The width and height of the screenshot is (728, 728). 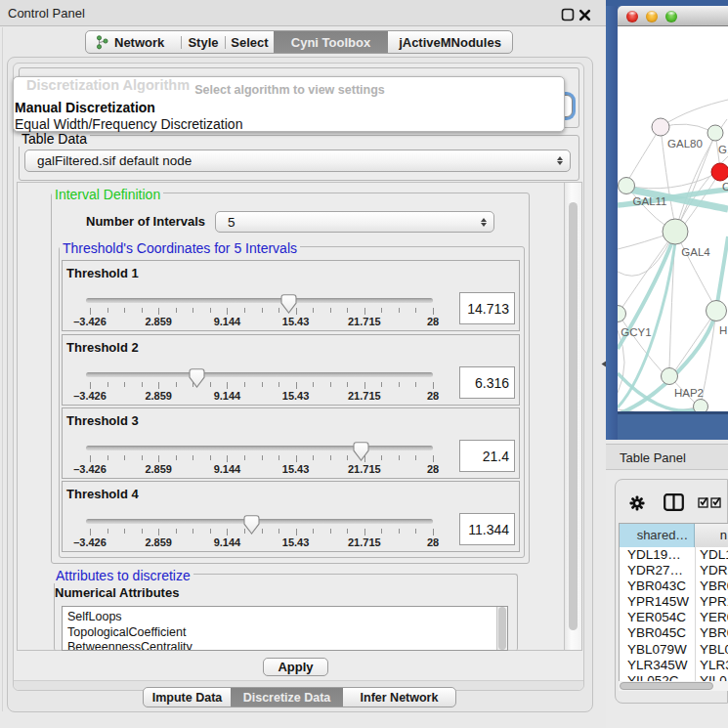 I want to click on svg-text: GAL11, so click(x=651, y=201).